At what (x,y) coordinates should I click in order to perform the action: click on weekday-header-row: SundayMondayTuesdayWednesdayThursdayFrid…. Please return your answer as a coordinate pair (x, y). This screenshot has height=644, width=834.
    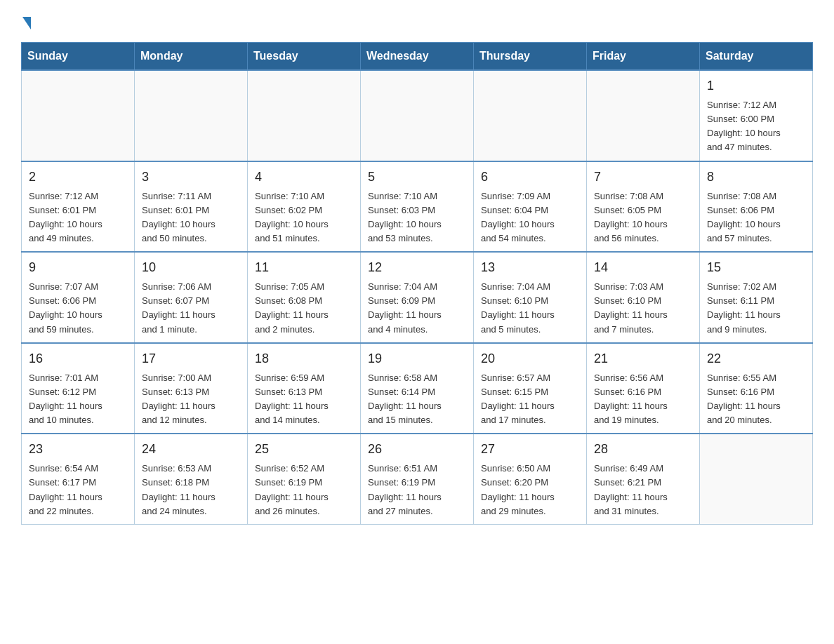
    Looking at the image, I should click on (417, 57).